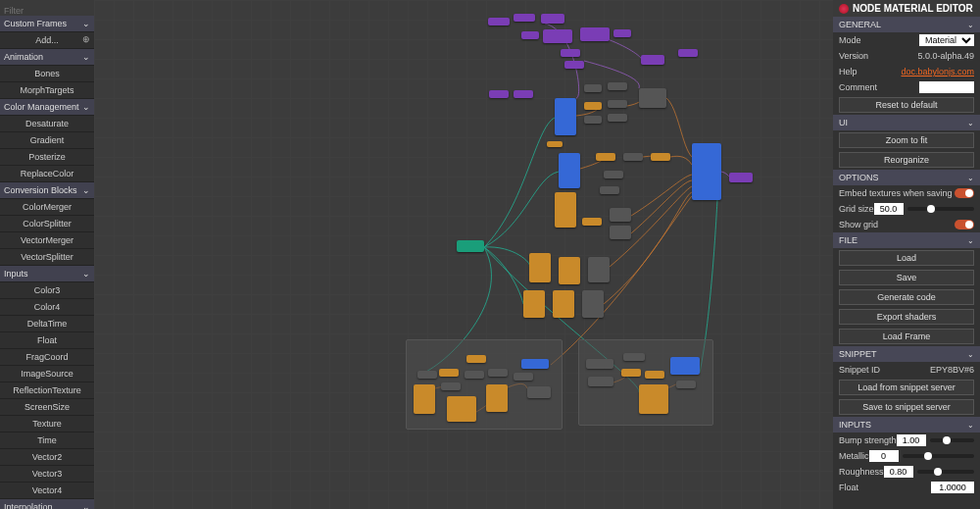 The height and width of the screenshot is (509, 980). Describe the element at coordinates (906, 160) in the screenshot. I see `reorganize-button: Reorganize` at that location.